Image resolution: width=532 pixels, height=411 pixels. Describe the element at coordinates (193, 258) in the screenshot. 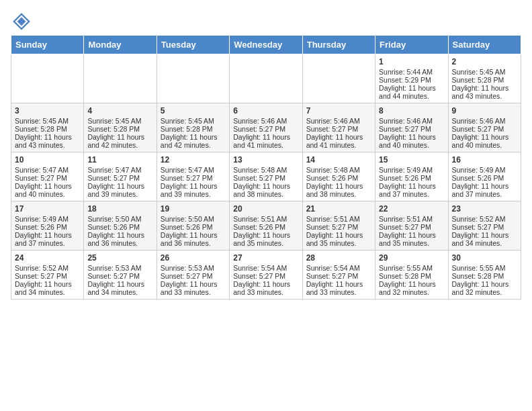

I see `day-number: 26` at that location.